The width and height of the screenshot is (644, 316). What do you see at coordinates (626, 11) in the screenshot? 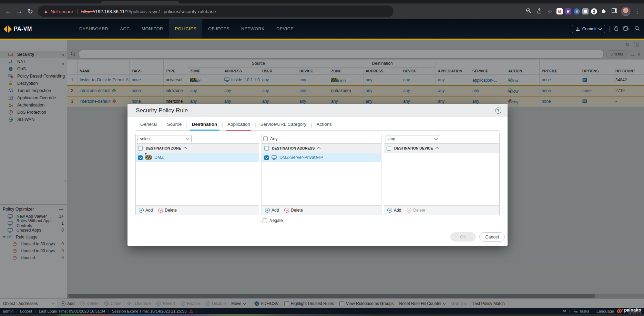
I see `browser-profile-avatar` at bounding box center [626, 11].